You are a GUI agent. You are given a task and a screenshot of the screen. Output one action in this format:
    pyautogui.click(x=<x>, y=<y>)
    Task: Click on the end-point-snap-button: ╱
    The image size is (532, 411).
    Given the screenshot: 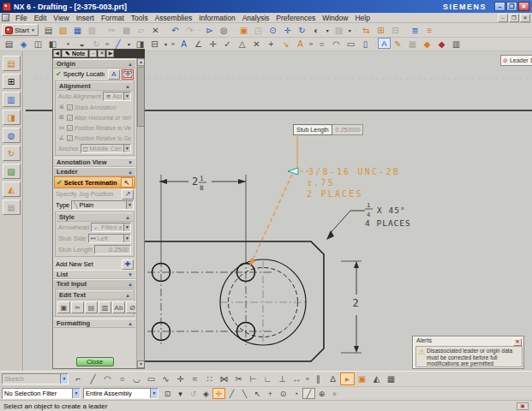 What is the action you would take?
    pyautogui.click(x=231, y=394)
    